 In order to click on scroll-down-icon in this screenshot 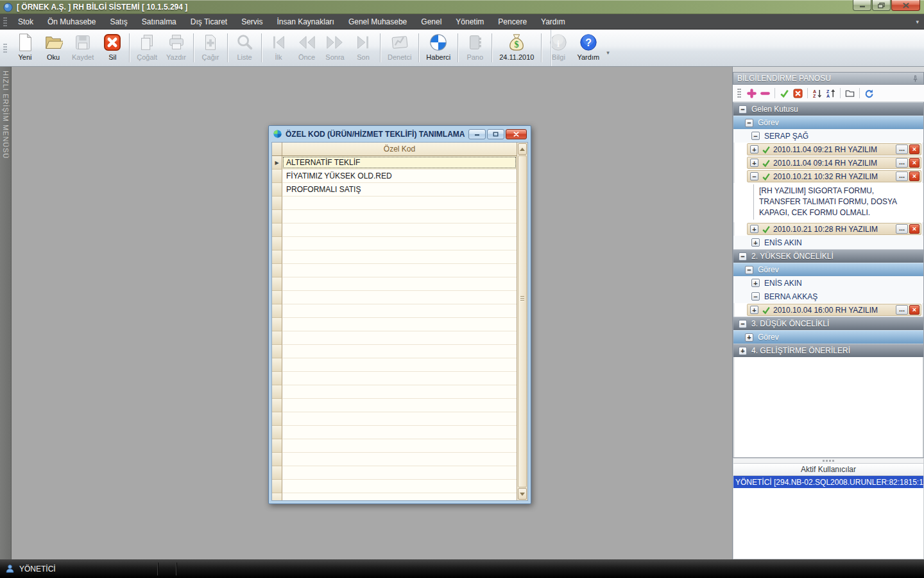, I will do `click(522, 494)`.